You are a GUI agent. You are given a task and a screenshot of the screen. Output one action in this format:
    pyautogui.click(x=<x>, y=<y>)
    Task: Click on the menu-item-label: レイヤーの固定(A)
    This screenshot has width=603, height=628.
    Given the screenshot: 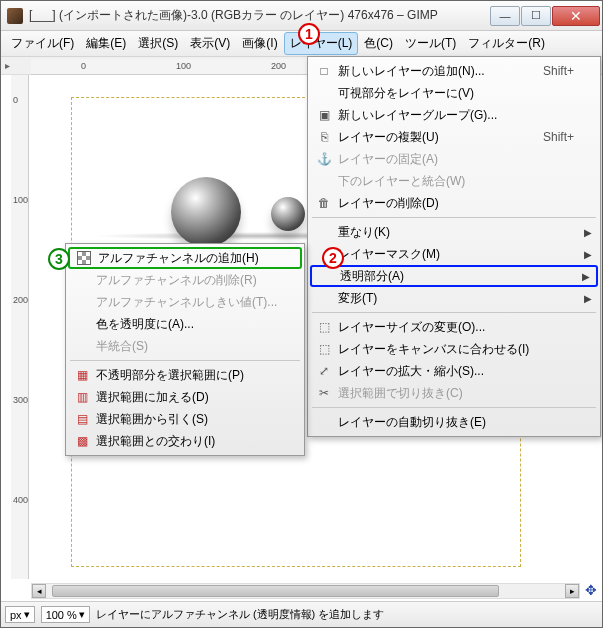 What is the action you would take?
    pyautogui.click(x=388, y=160)
    